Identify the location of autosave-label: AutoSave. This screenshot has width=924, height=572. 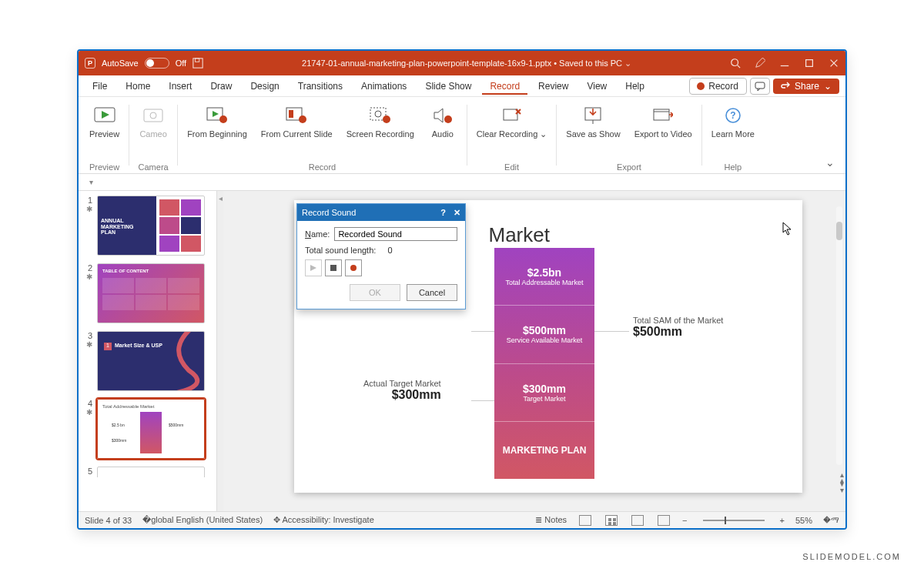
(120, 63).